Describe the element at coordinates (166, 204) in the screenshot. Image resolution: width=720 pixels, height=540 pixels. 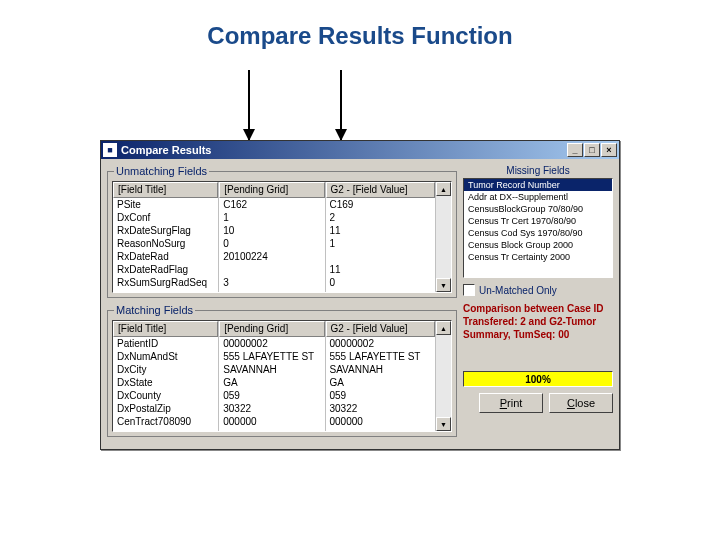
I see `table-cell: PSite` at that location.